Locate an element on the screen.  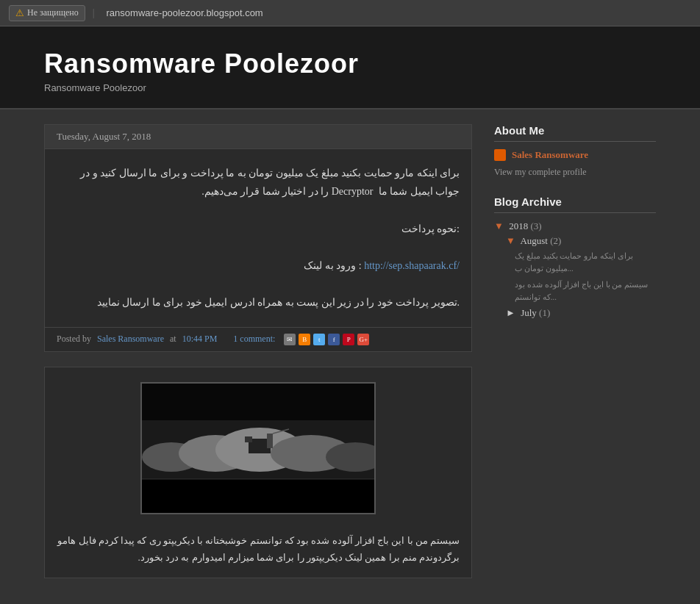
archive-year-2018: ▼ 2018 (3) is located at coordinates (575, 226).